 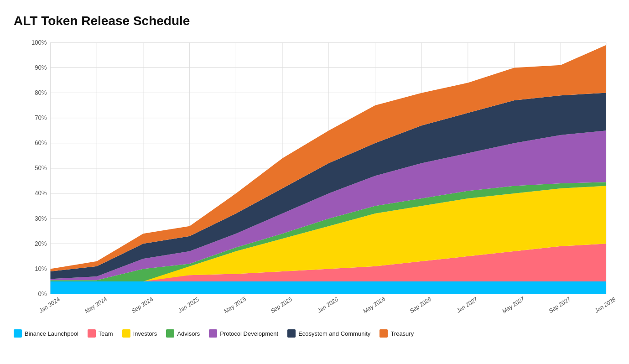 What do you see at coordinates (281, 305) in the screenshot?
I see `svg-text: Sep 2025` at bounding box center [281, 305].